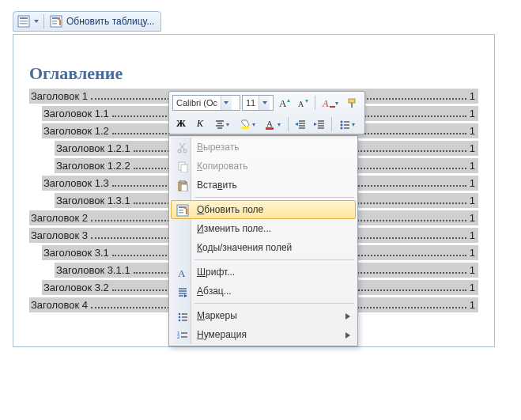 This screenshot has width=521, height=420. What do you see at coordinates (92, 271) in the screenshot?
I see `toc-entry-label: Заголовок 3.1.1` at bounding box center [92, 271].